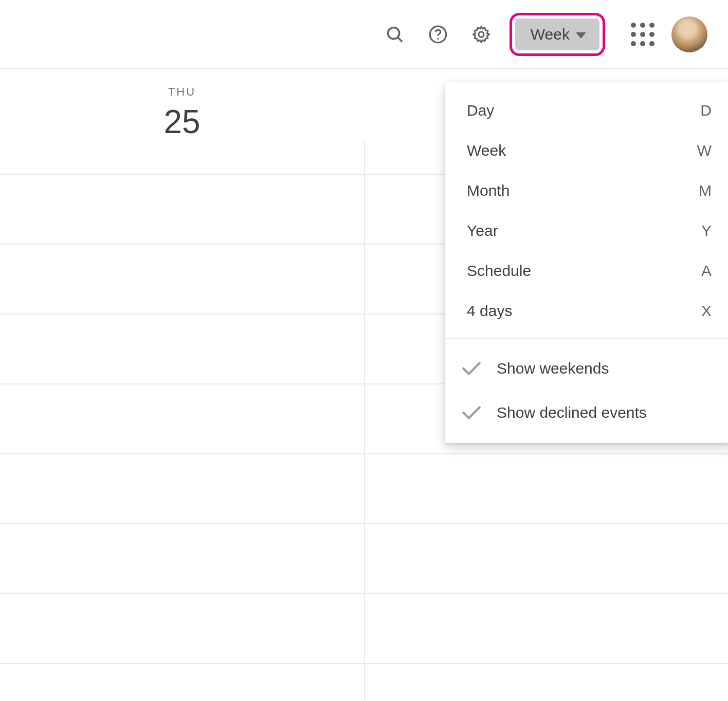 The image size is (728, 701). What do you see at coordinates (438, 34) in the screenshot?
I see `help-button` at bounding box center [438, 34].